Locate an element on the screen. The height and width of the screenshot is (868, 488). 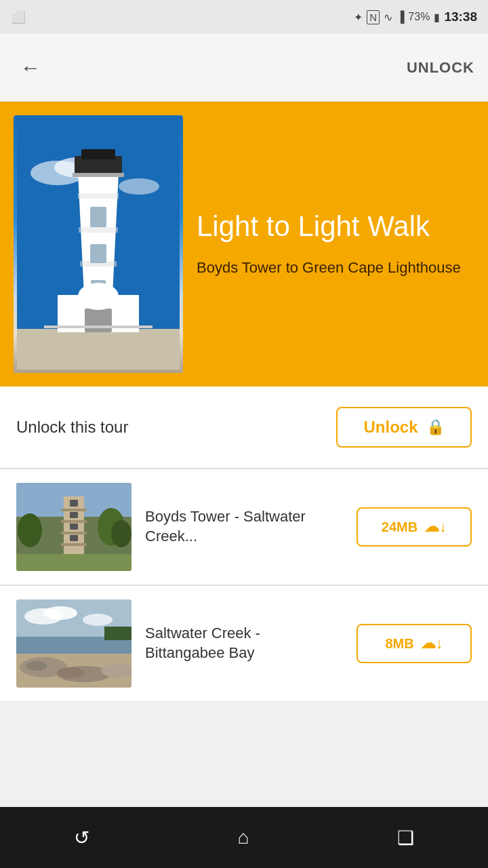
unlock-tour-label: Unlock this tour is located at coordinates (72, 427).